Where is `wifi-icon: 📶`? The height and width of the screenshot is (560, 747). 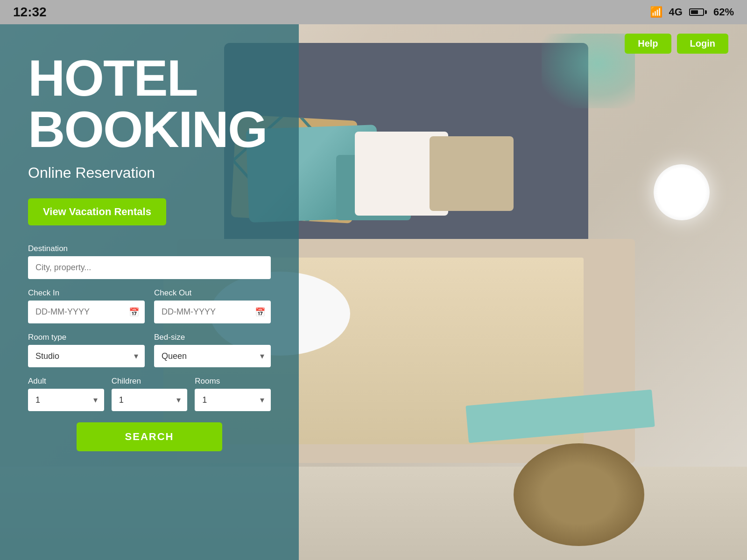
wifi-icon: 📶 is located at coordinates (656, 12).